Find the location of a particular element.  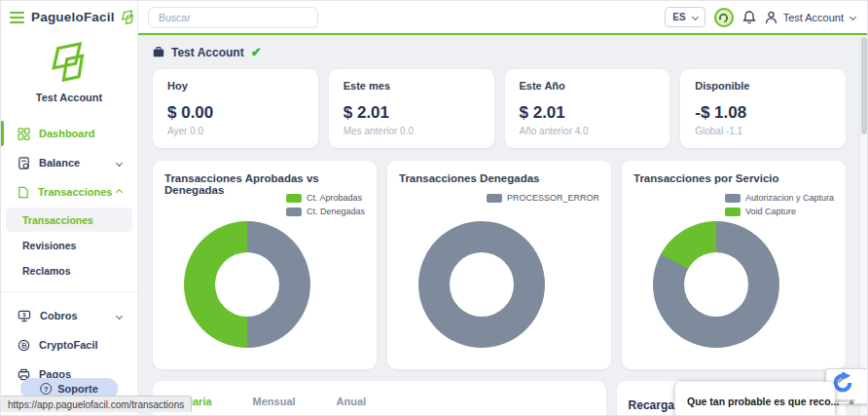

recaptcha-logo-icon is located at coordinates (843, 383).